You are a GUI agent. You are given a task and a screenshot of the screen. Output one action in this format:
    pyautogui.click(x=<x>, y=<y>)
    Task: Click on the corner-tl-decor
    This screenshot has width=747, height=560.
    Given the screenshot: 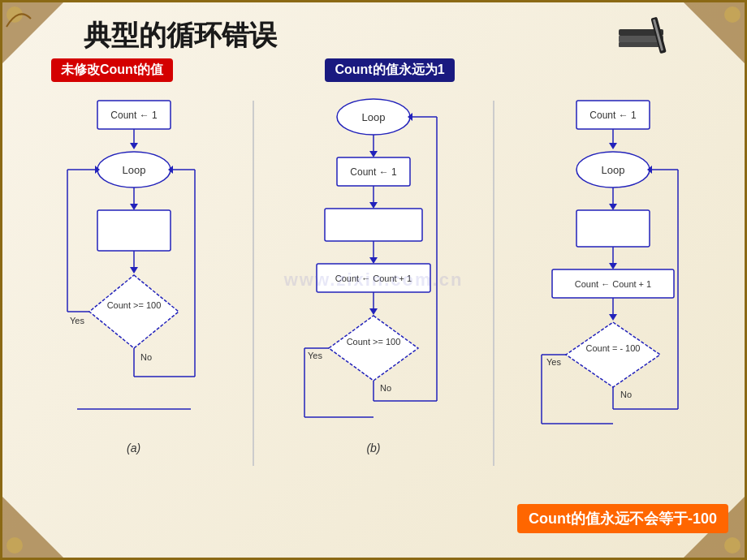 What is the action you would take?
    pyautogui.click(x=32, y=32)
    